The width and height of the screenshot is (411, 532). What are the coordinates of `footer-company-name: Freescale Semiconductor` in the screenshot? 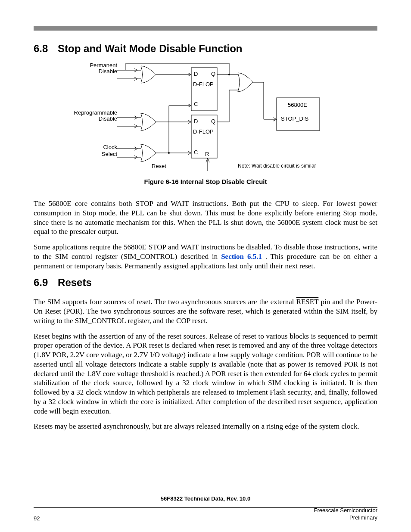 It's located at (346, 510).